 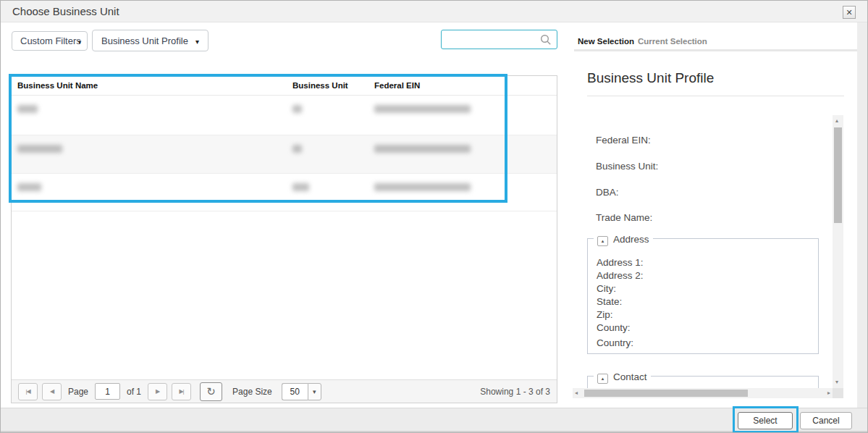 What do you see at coordinates (838, 175) in the screenshot?
I see `vertical-scrollbar-thumb` at bounding box center [838, 175].